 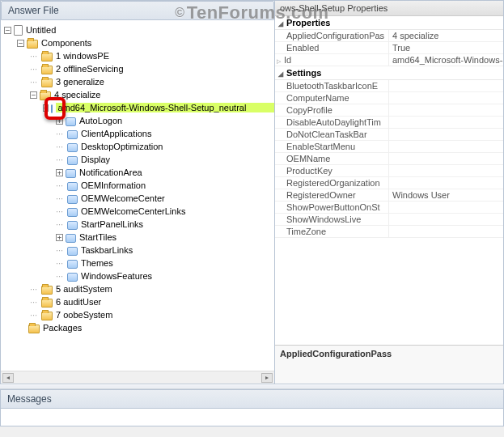 I want to click on property-key: CopyProfile, so click(x=332, y=110).